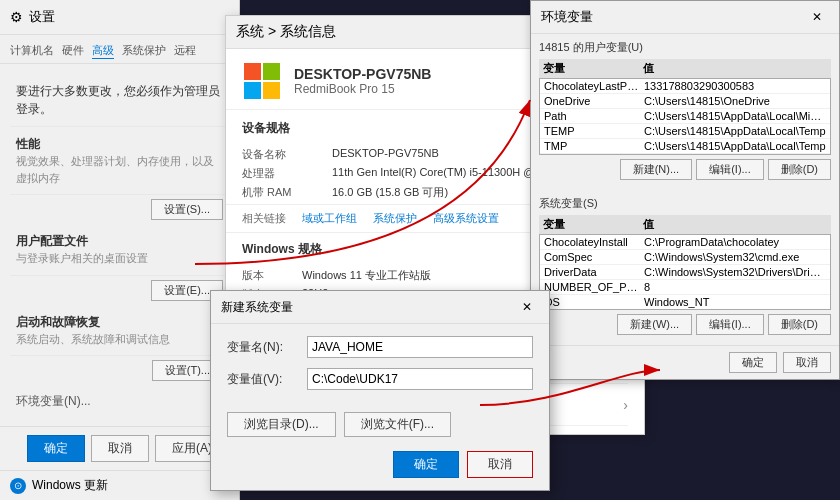  Describe the element at coordinates (685, 224) in the screenshot. I see `sys-vars-header: 变量 值` at that location.